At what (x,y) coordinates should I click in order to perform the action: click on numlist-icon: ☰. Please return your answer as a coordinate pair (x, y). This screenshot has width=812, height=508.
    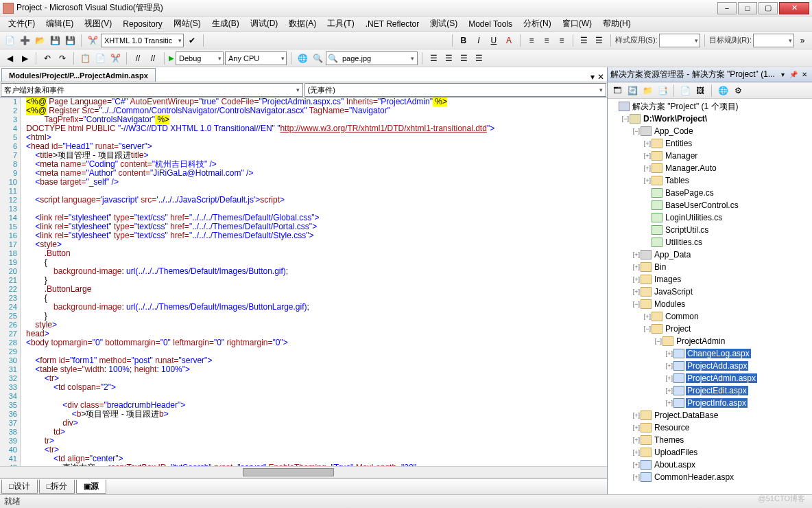
    Looking at the image, I should click on (599, 41).